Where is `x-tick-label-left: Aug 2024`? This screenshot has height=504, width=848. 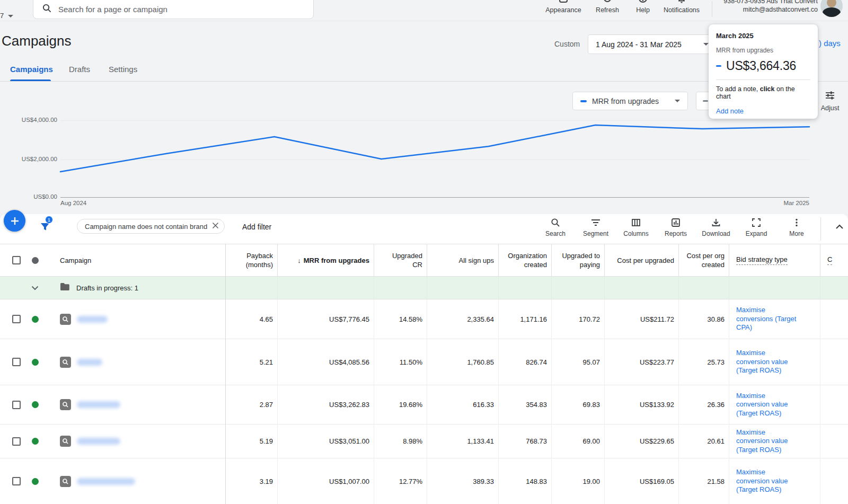 x-tick-label-left: Aug 2024 is located at coordinates (73, 203).